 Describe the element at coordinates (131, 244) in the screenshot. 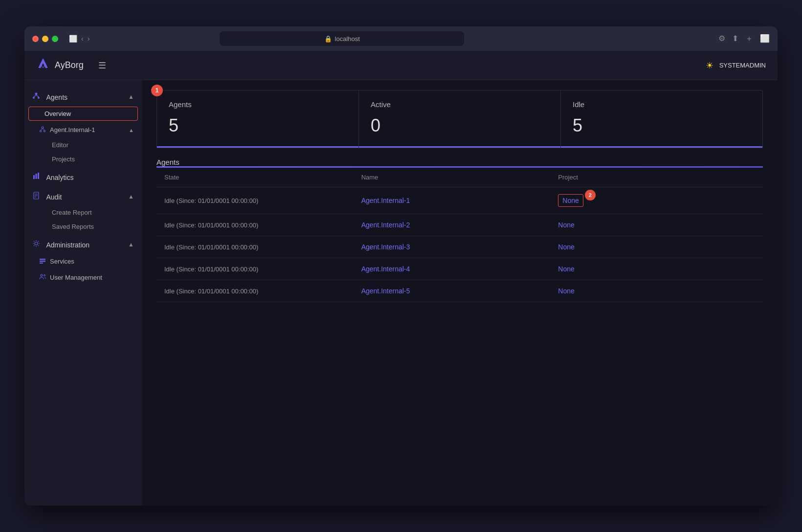

I see `admin-chevron-icon: ▲` at that location.